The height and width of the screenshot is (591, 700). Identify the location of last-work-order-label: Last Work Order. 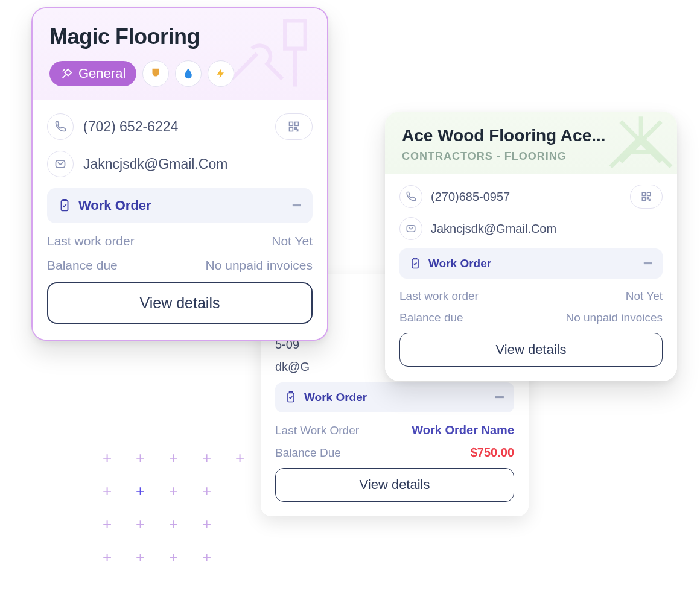
(317, 431).